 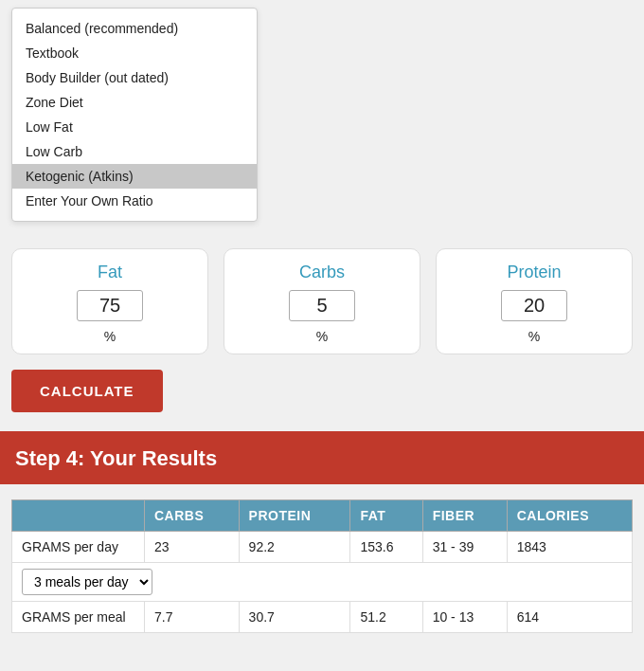 I want to click on grams-per-meal-carbs: 7.7, so click(x=192, y=618).